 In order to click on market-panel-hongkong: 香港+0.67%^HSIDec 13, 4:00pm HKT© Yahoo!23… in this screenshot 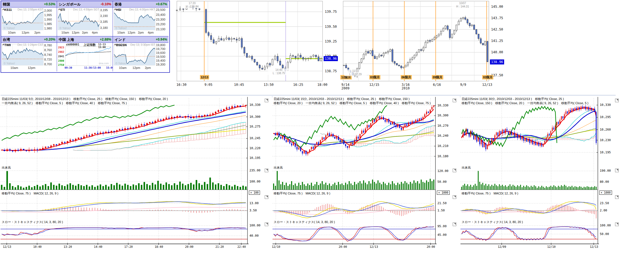, I will do `click(141, 19)`.